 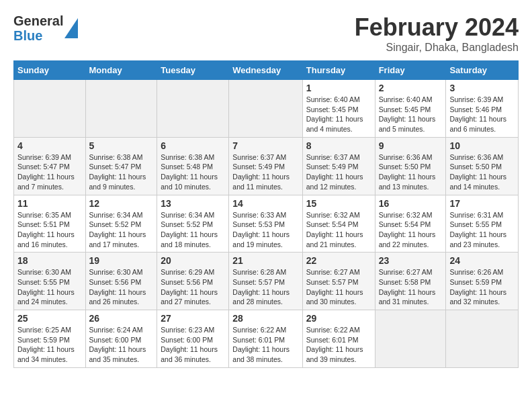 What do you see at coordinates (265, 146) in the screenshot?
I see `day-number: 7` at bounding box center [265, 146].